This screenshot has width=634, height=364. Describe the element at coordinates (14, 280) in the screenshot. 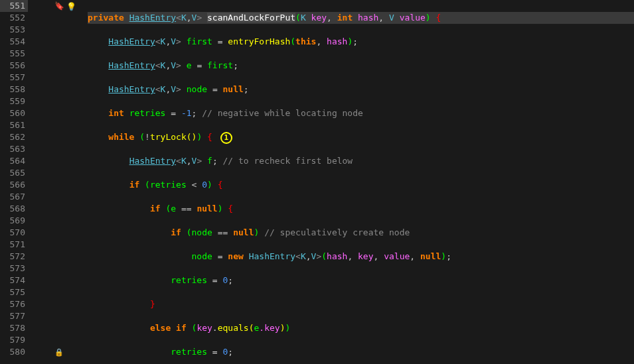

I see `line-number: 574` at that location.